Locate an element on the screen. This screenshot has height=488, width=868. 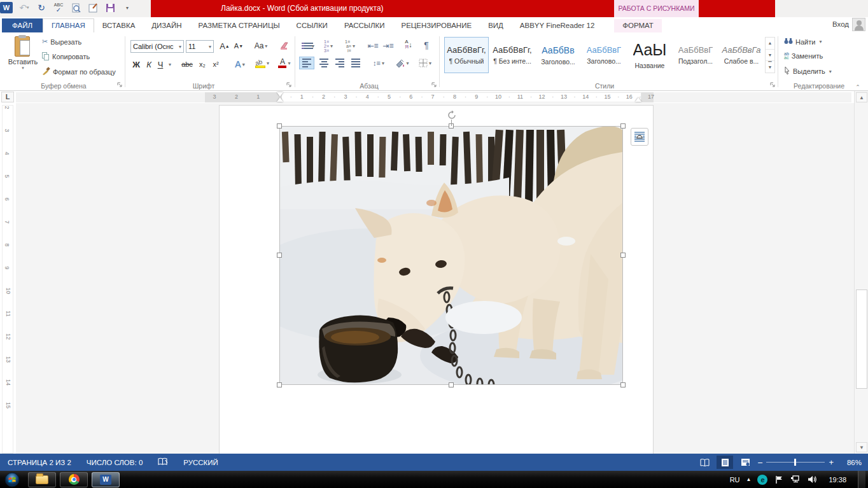
language-indicator: РУССКИЙ is located at coordinates (201, 463).